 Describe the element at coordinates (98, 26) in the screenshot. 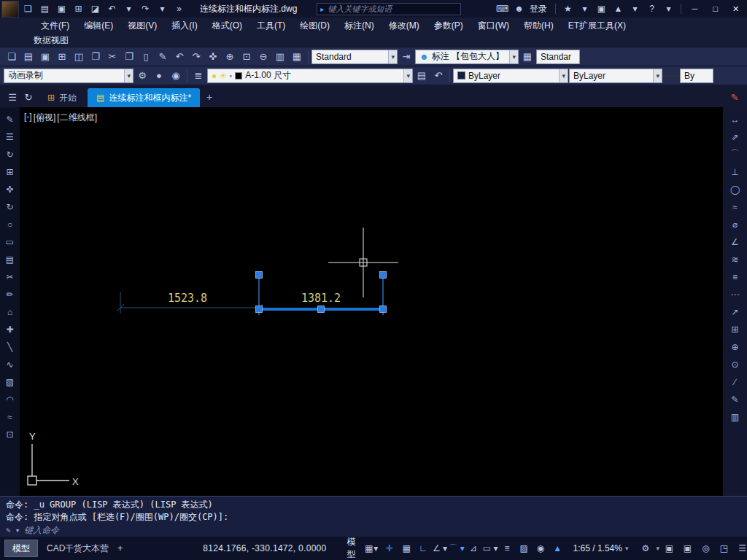

I see `menu-item: 编辑(E)` at that location.